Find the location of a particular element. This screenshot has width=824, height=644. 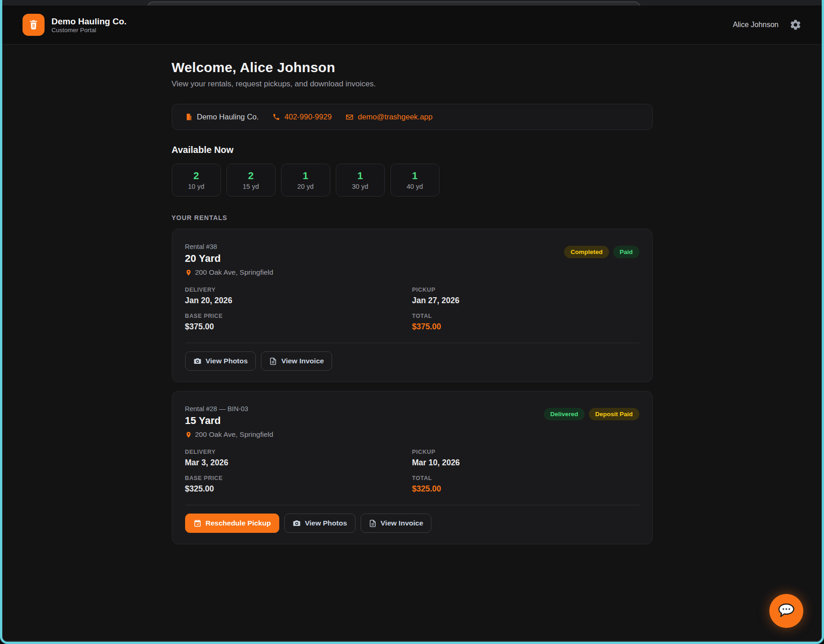

availability-card-40yd: 1 40 yd is located at coordinates (415, 180).